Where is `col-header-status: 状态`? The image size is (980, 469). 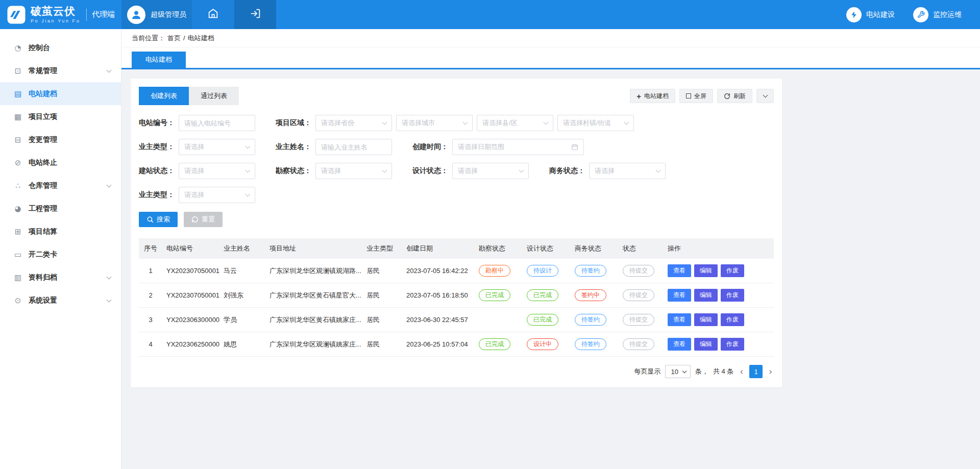
col-header-status: 状态 is located at coordinates (641, 249).